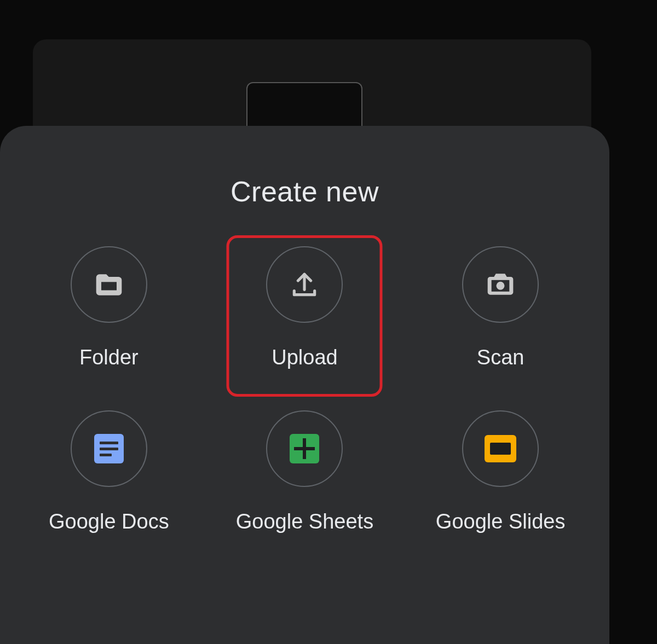  I want to click on sheet-title: Create new, so click(304, 192).